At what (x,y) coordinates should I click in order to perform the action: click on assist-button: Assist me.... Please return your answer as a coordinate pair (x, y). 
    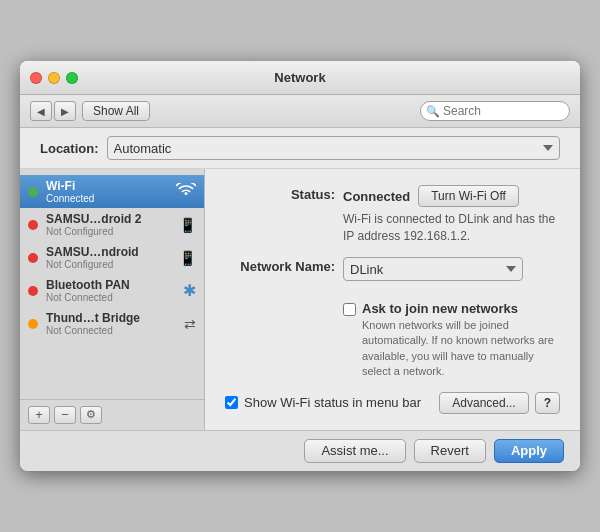
    Looking at the image, I should click on (354, 451).